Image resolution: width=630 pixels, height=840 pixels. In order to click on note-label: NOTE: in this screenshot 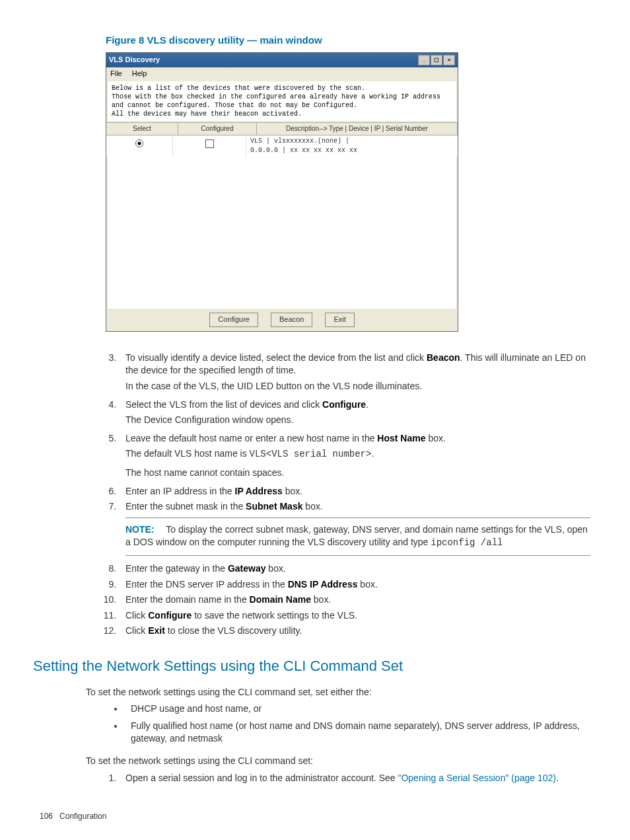, I will do `click(140, 529)`.